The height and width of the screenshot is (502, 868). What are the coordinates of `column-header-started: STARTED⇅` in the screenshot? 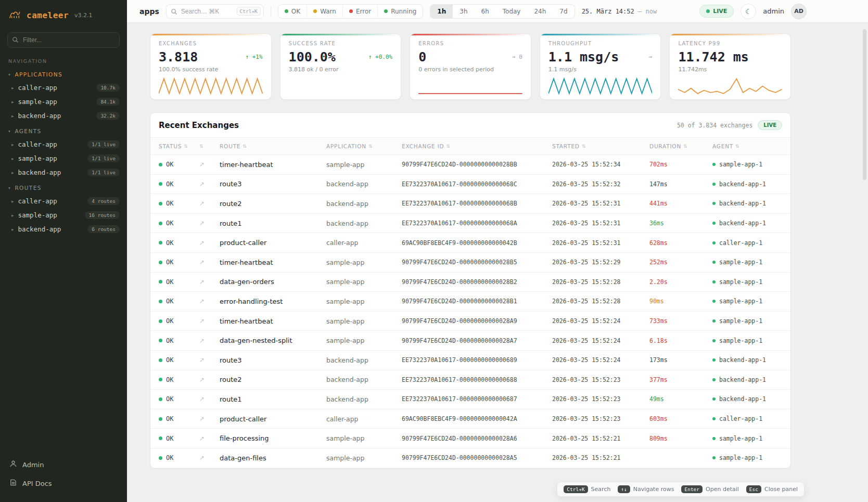 It's located at (601, 146).